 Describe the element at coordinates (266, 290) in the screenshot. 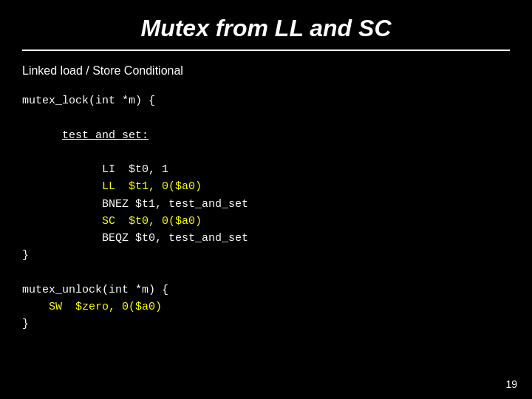

I see `mutex-unlock-signature: mutex_unlock(int *m) {` at that location.